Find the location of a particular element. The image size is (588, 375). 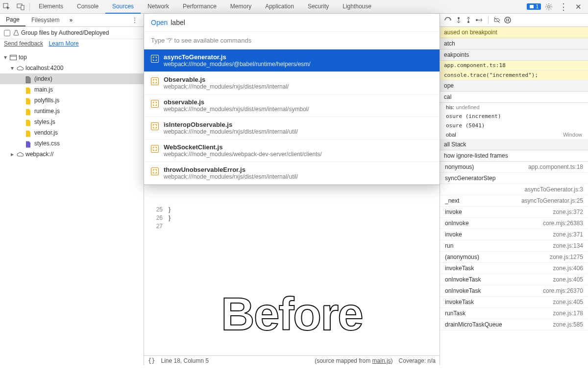

cmd-result-item: asyncToGenerator.jswebpack:///node_modul… is located at coordinates (292, 61).